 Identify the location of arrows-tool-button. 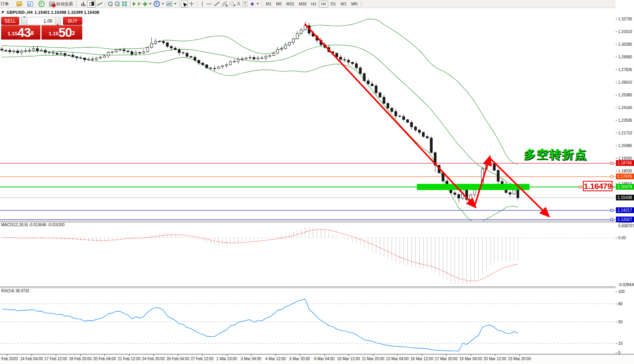
(254, 4).